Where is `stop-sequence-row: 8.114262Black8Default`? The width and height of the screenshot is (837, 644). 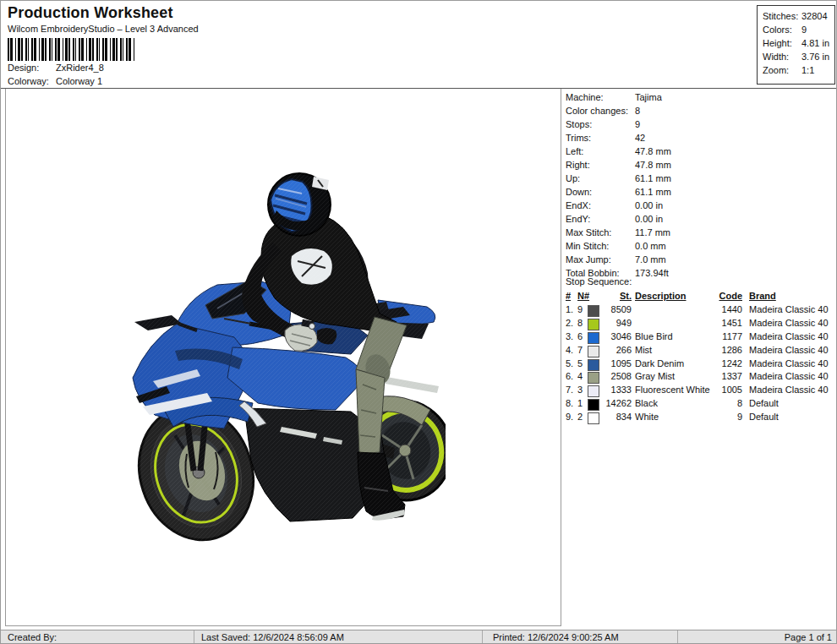 stop-sequence-row: 8.114262Black8Default is located at coordinates (700, 404).